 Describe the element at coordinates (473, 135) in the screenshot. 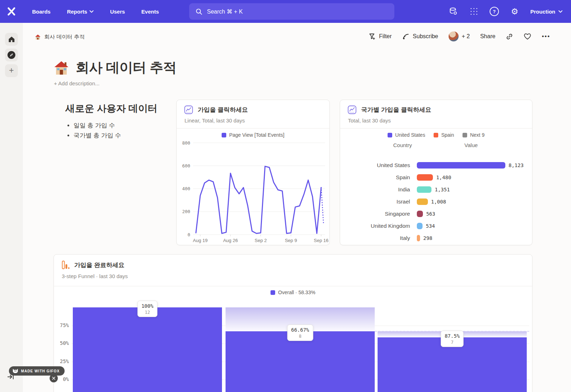

I see `legend-item: Next 9` at that location.